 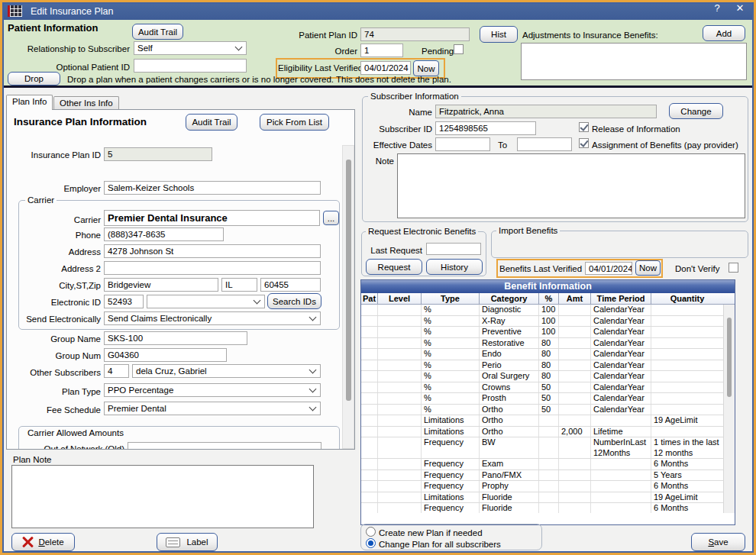 I want to click on plan-type-select: PPO Percentage, so click(x=212, y=390).